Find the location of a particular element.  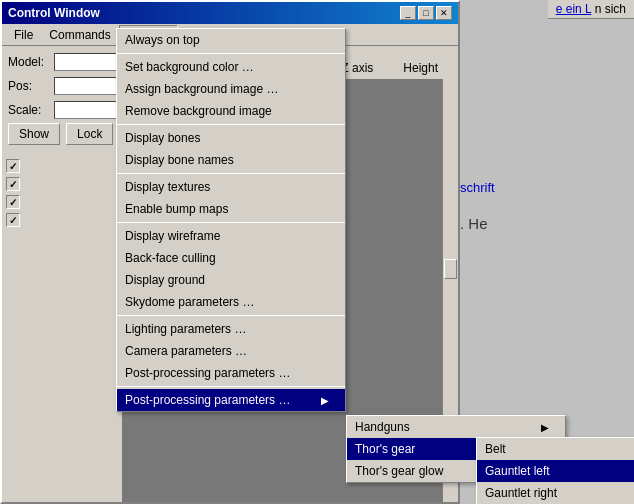

option-set-bg-color: Set background color … is located at coordinates (231, 67).